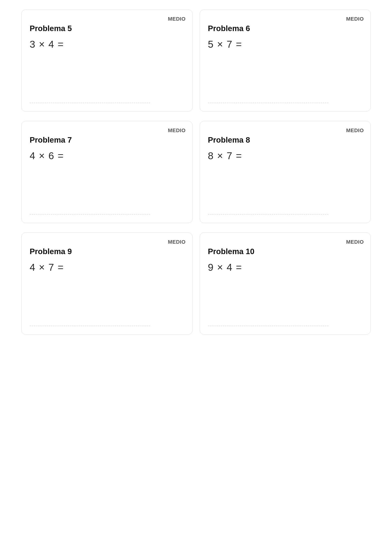 The height and width of the screenshot is (555, 392). I want to click on problem-card: MEDIO Problema 5 3 × 4 =, so click(107, 60).